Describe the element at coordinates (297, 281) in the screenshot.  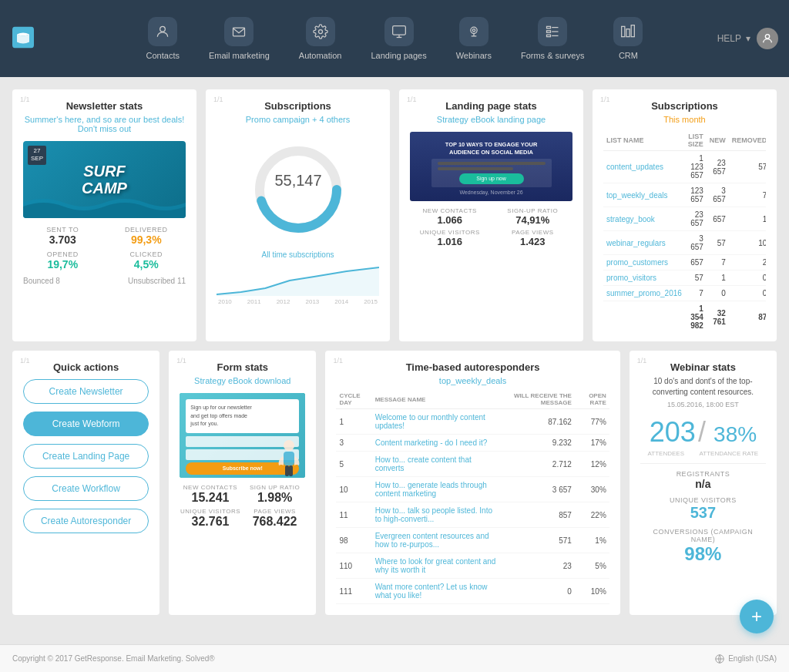
I see `sparkline-chart: 2010 2011 2012 2013 2014 2015` at that location.